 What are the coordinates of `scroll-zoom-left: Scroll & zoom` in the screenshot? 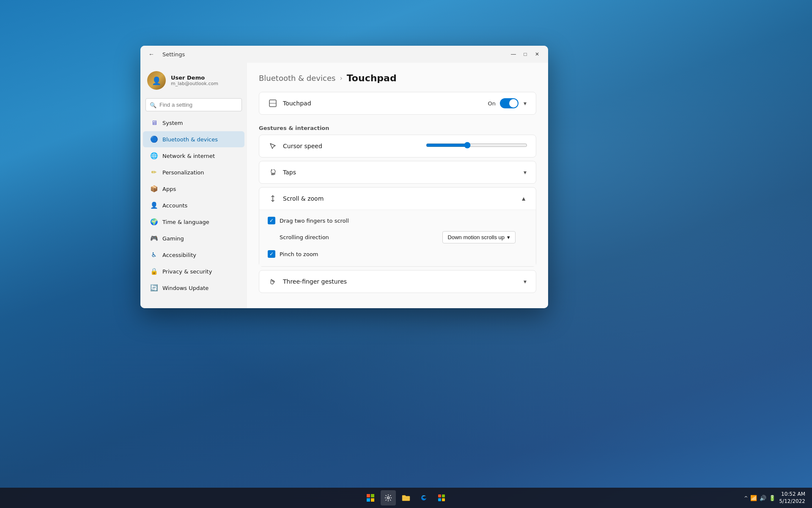 It's located at (296, 199).